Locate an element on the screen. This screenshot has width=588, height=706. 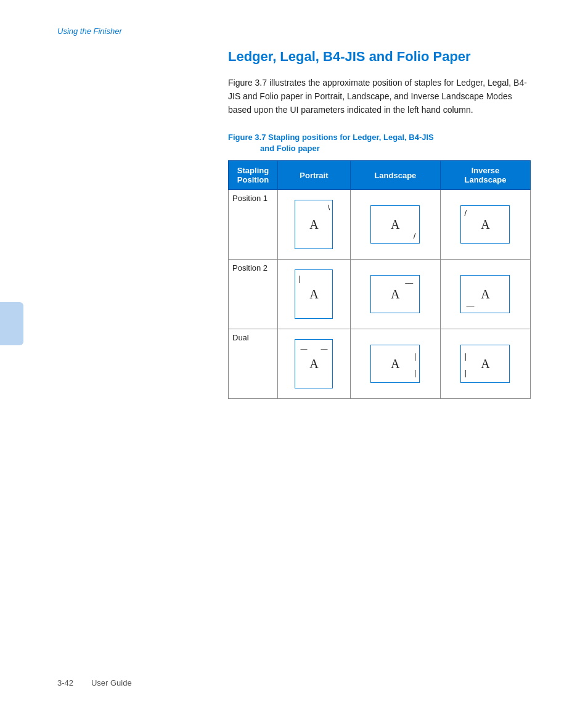
table-row: Position 1 \ A A / is located at coordinates (380, 224).